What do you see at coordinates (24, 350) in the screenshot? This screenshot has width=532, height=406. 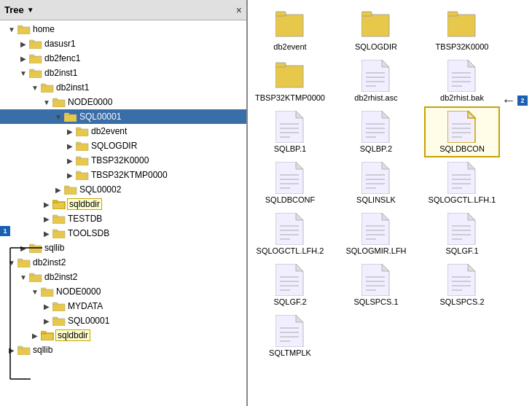 I see `folder-icon-sqllib2` at bounding box center [24, 350].